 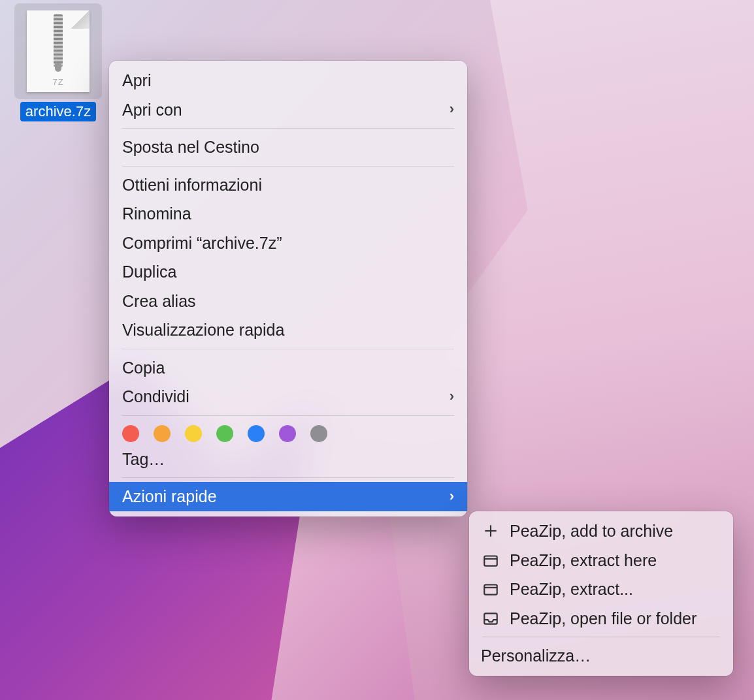 I want to click on quick-actions-submenu: PeaZip, add to archive PeaZip, extract h…, so click(x=601, y=594).